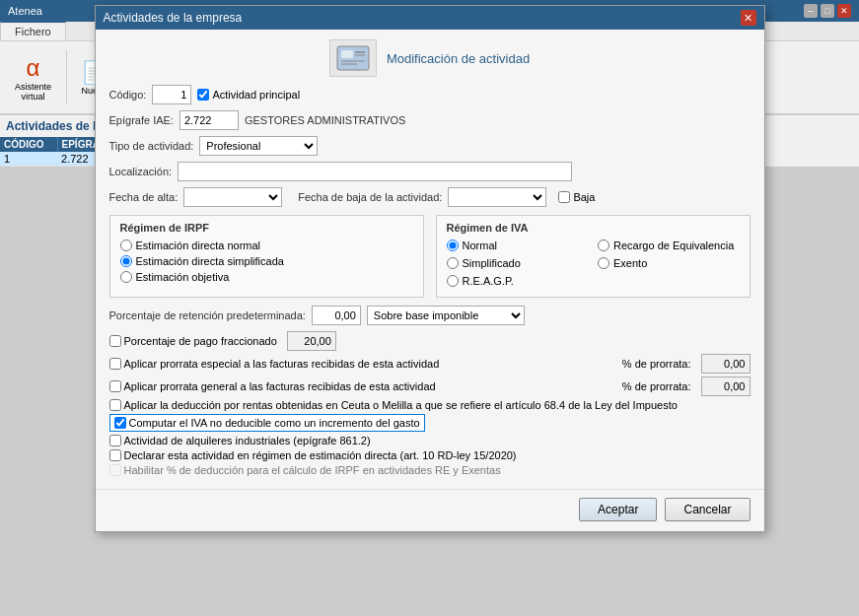 The image size is (859, 616). Describe the element at coordinates (430, 386) in the screenshot. I see `prorrata-general-row: Aplicar prorrata general a las facturas …` at that location.